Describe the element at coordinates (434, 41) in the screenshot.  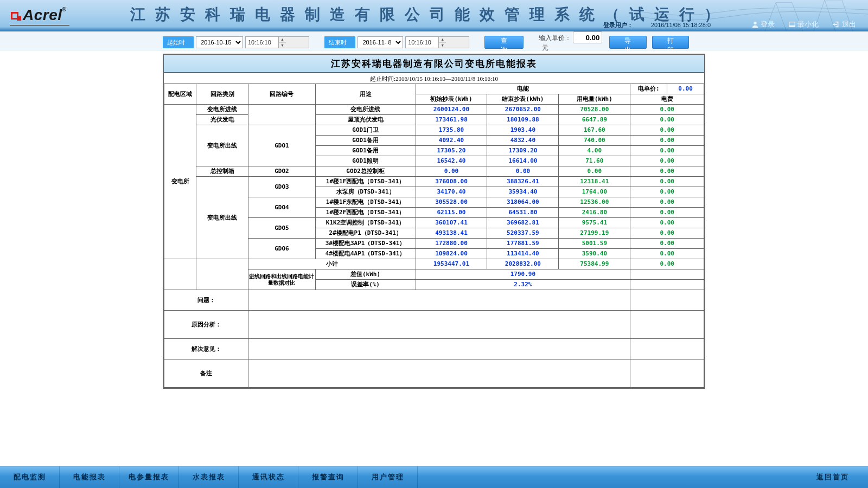
I see `query-toolbar: 起始时间 2016-10-15 10:16:10▲▼ 结束时间 2016-11-…` at that location.